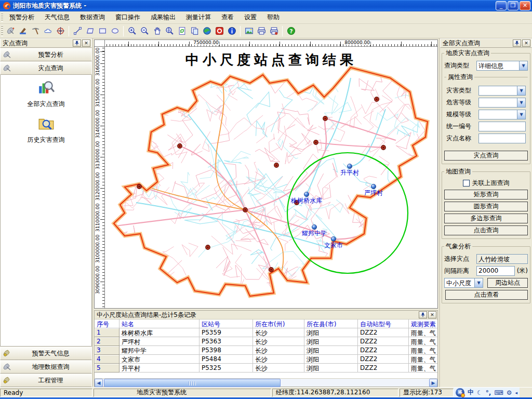  Describe the element at coordinates (513, 6) in the screenshot. I see `restore-button: ❐` at that location.